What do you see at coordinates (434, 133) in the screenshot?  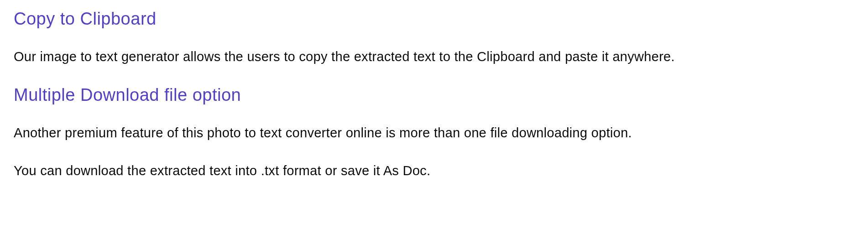 I see `section-paragraph: Another premium feature of this photo to…` at bounding box center [434, 133].